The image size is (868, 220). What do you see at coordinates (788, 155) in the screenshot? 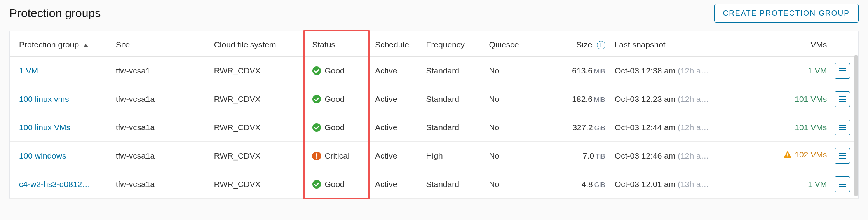
I see `warning-icon` at bounding box center [788, 155].